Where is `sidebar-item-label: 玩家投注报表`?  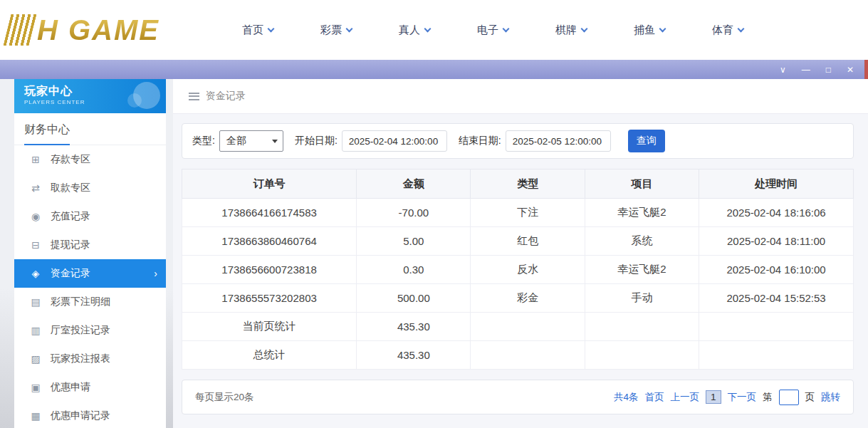
sidebar-item-label: 玩家投注报表 is located at coordinates (80, 359).